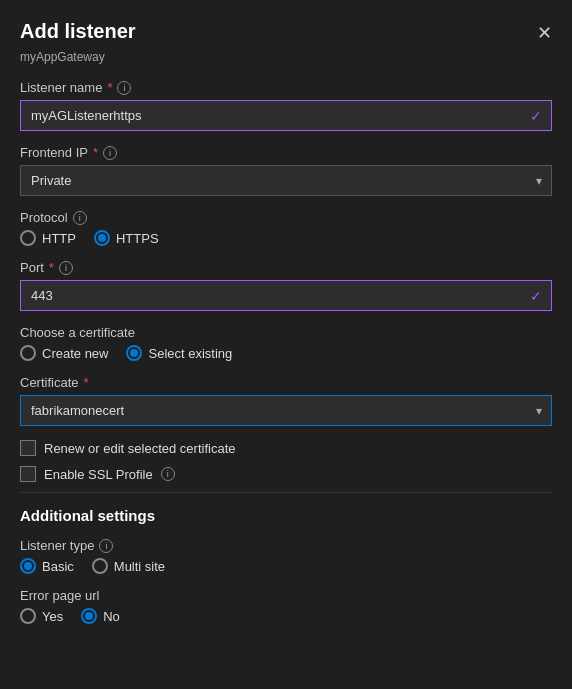  Describe the element at coordinates (48, 238) in the screenshot. I see `protocol-http-option: HTTP` at that location.